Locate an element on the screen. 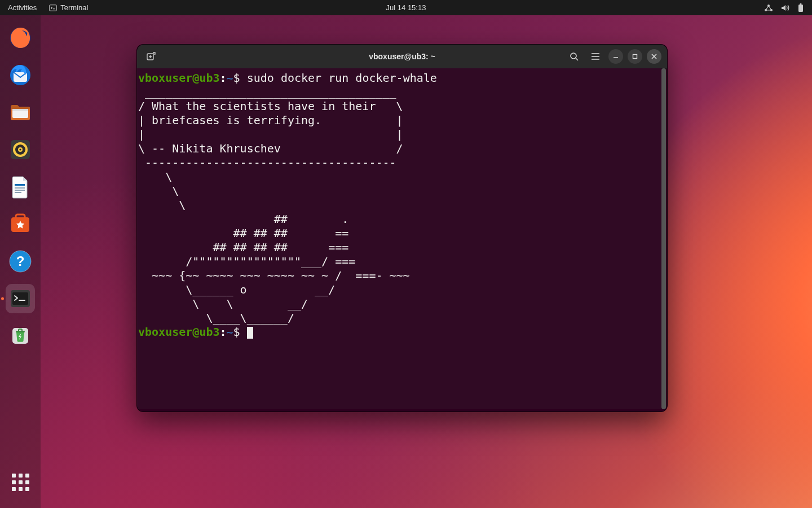 The height and width of the screenshot is (508, 812). dock-files is located at coordinates (20, 112).